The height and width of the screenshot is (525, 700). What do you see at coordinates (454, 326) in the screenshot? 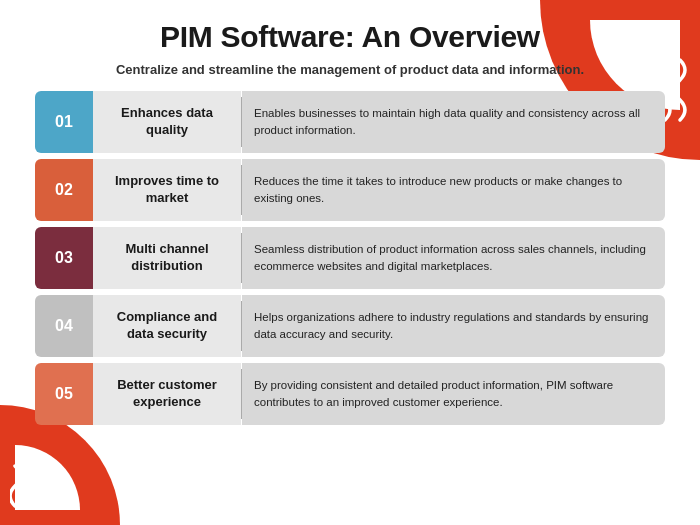
I see `item-desc-4: Helps organizations adhere to industry r…` at bounding box center [454, 326].